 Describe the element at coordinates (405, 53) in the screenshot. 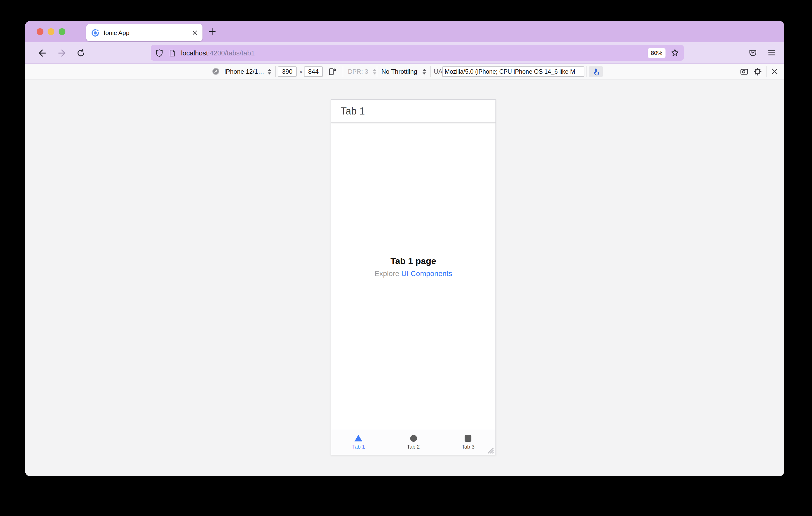

I see `browser-navbar: localhost:4200/tabs/tab1 80%` at that location.